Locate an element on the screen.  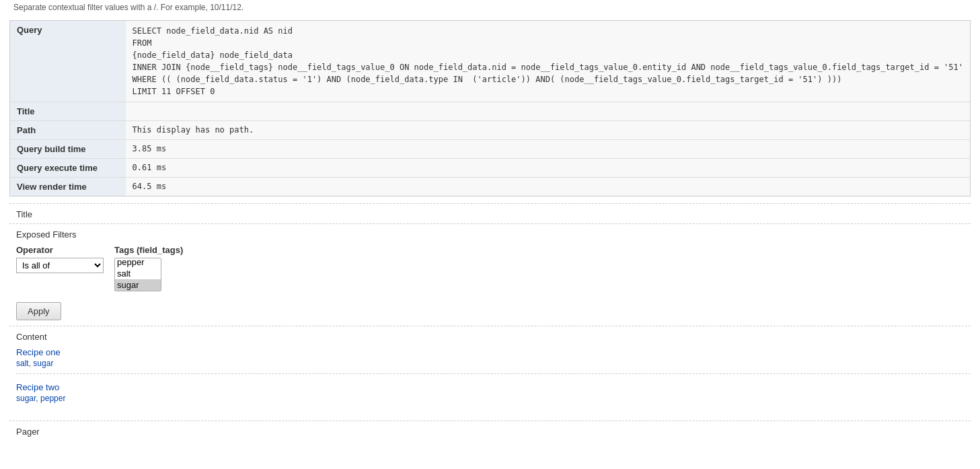
tags-label: Tags (field_tags) is located at coordinates (149, 250).